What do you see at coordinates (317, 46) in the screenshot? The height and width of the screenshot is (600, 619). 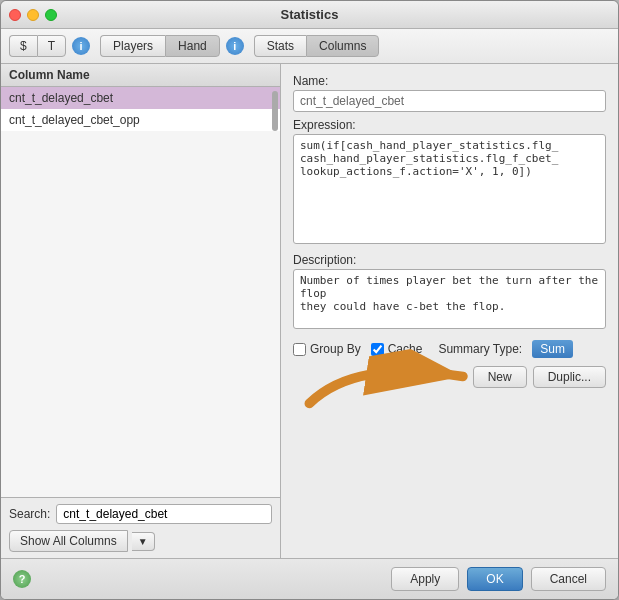 I see `tab-group-2: Stats Columns` at bounding box center [317, 46].